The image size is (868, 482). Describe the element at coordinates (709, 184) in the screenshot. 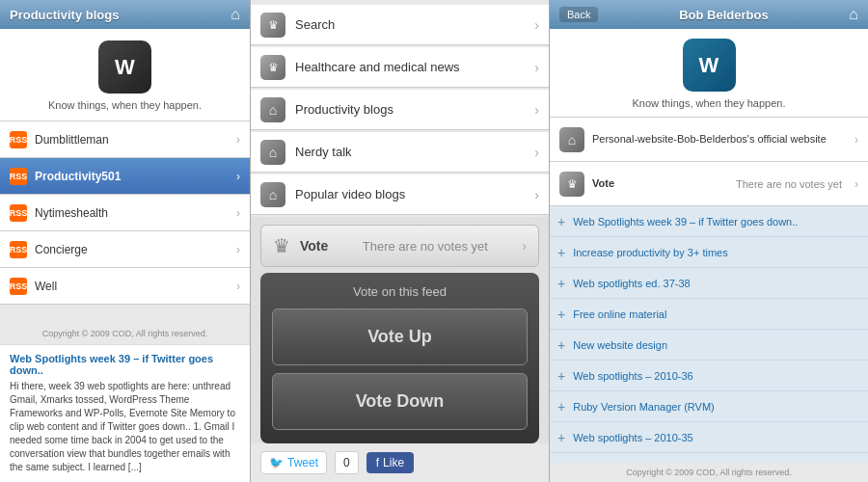

I see `right-list-item-vote: ♛ Vote There are no votes yet ›` at that location.